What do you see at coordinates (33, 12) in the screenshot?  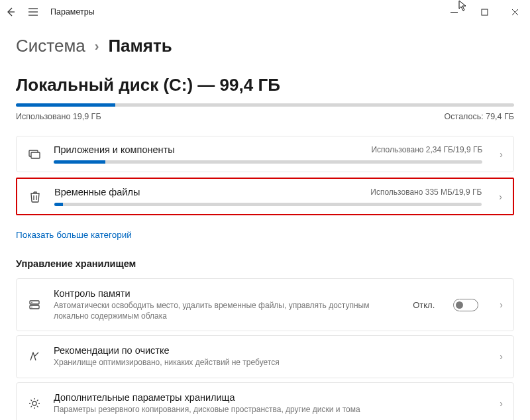 I see `hamburger-icon` at bounding box center [33, 12].